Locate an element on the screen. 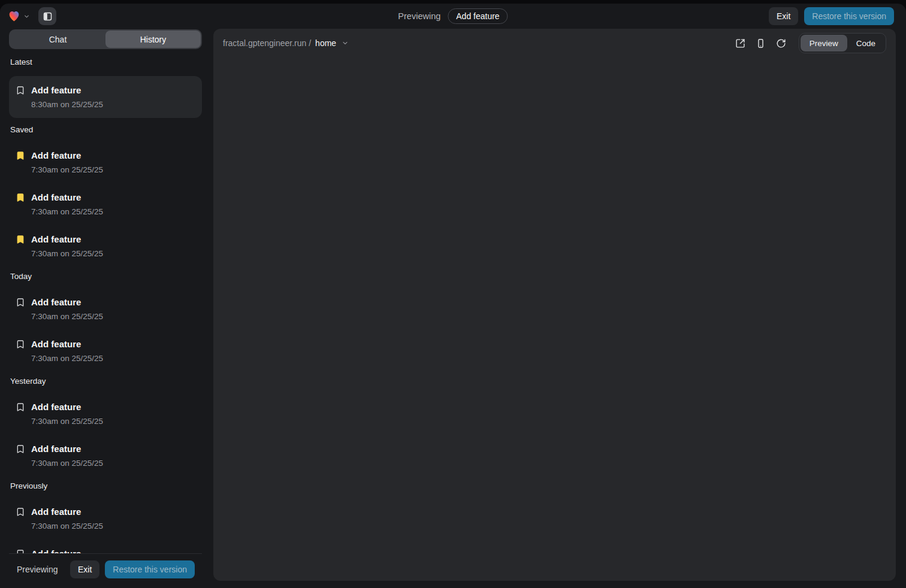 The width and height of the screenshot is (906, 588). history-section: Today Add feature 7:30am on 25/25/25 Add… is located at coordinates (105, 321).